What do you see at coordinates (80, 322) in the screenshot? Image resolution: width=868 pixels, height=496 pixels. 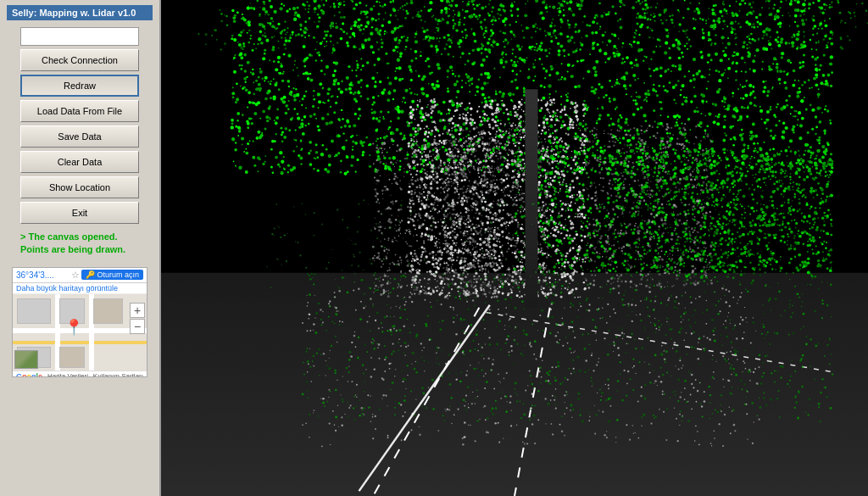 I see `map-widget: 36°34'3.... ☆ 🔑 Oturum açın Daha büyük h…` at bounding box center [80, 322].